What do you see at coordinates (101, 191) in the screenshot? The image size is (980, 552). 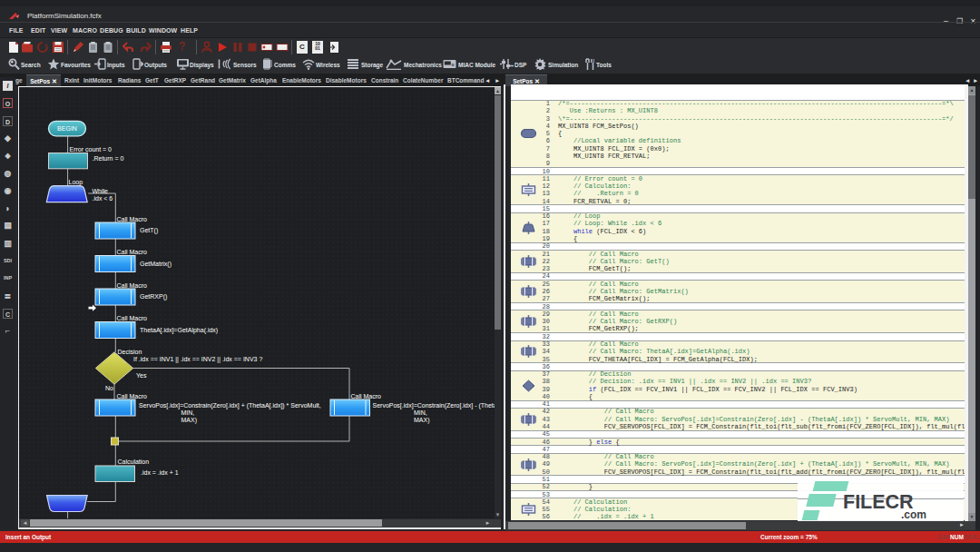 I see `svg-text: While` at bounding box center [101, 191].